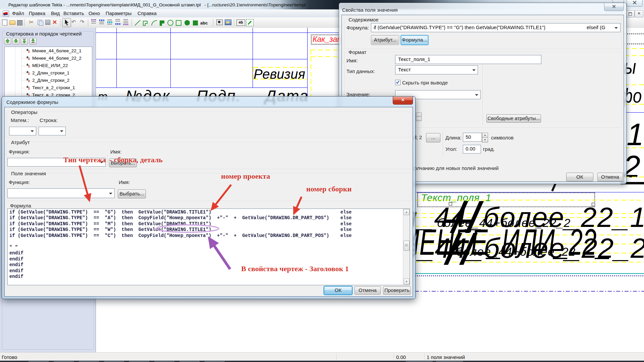  I want to click on svg-text: номер сборки, so click(329, 189).